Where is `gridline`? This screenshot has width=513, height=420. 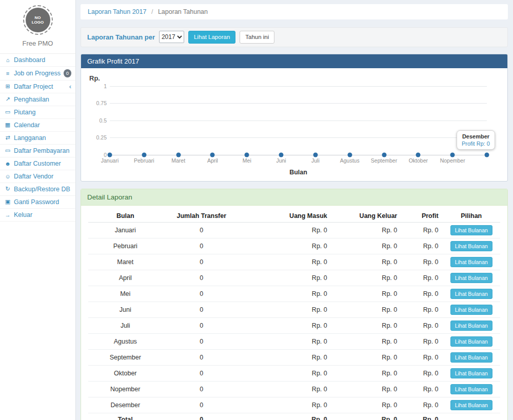
gridline is located at coordinates (299, 121).